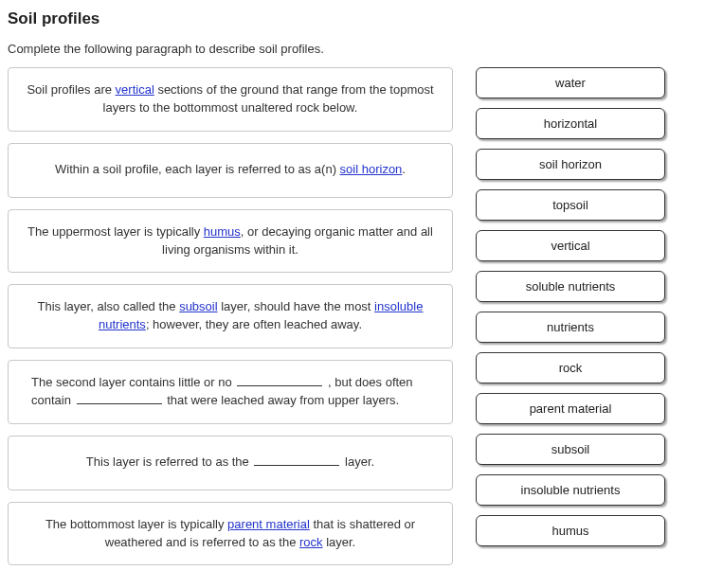 Image resolution: width=705 pixels, height=588 pixels. I want to click on choice-insoluble-nutrients: insoluble nutrients, so click(570, 490).